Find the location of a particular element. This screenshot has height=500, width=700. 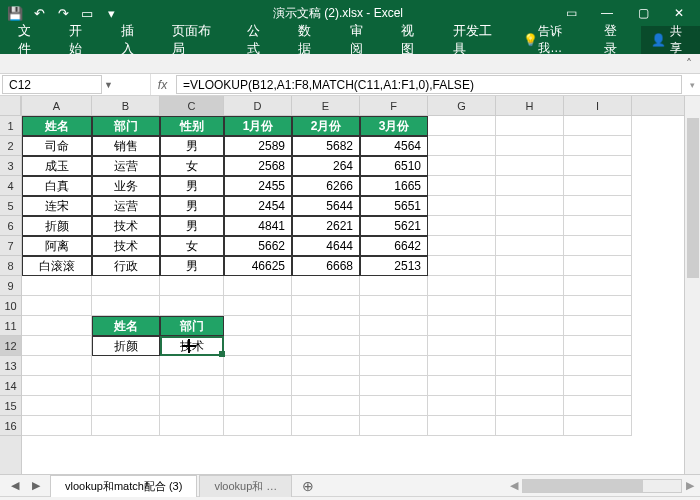

cell-G8 is located at coordinates (462, 266).